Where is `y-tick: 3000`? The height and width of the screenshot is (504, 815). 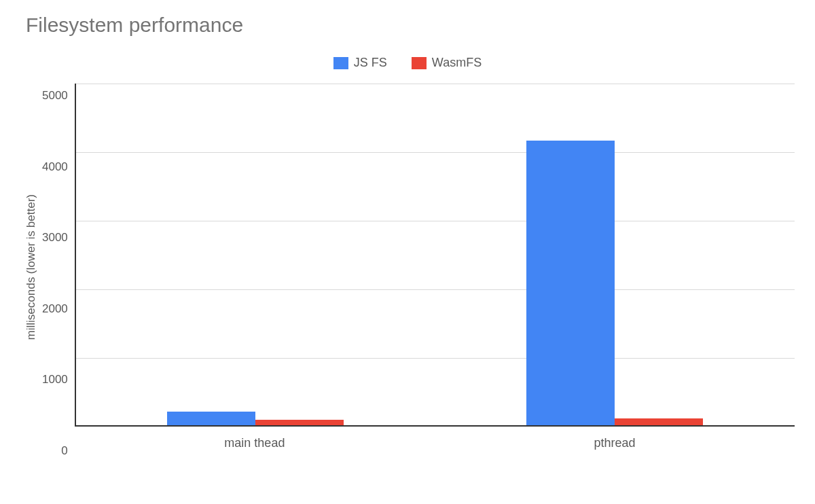
y-tick: 3000 is located at coordinates (55, 238).